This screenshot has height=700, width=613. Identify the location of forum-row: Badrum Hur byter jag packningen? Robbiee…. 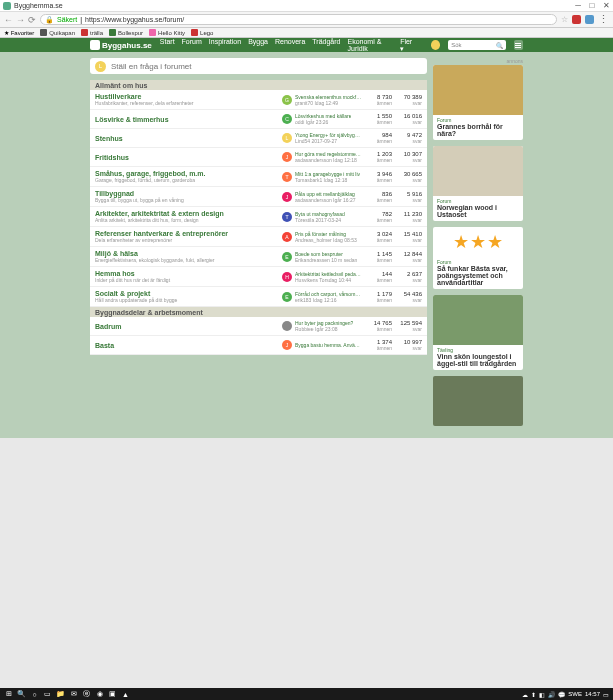
(258, 326).